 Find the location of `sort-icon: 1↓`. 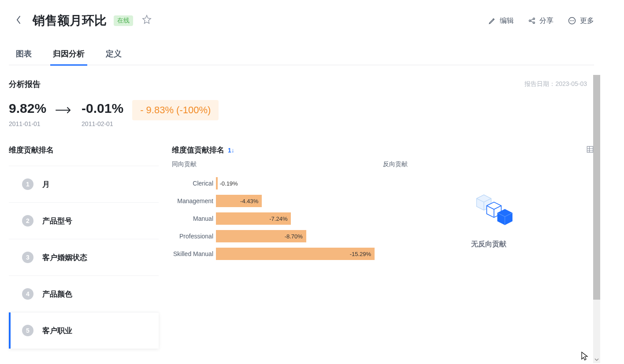

sort-icon: 1↓ is located at coordinates (231, 150).